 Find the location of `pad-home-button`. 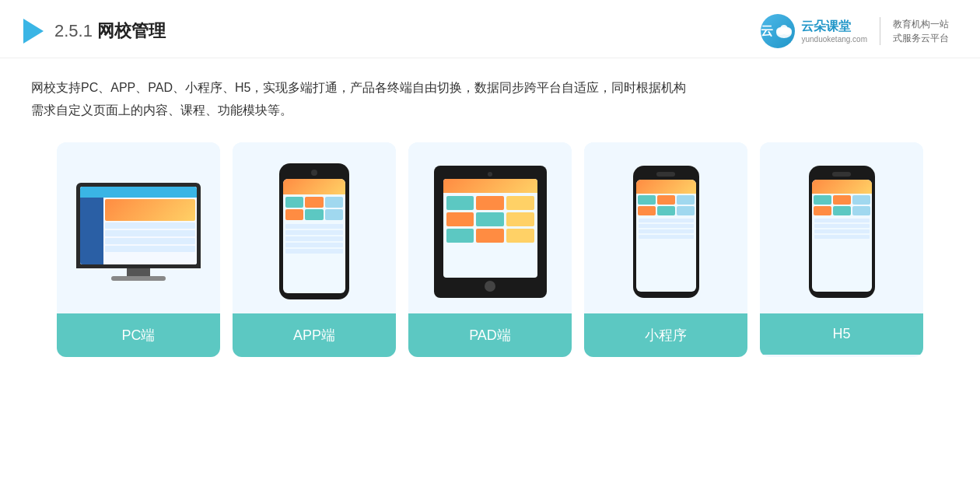

pad-home-button is located at coordinates (490, 286).